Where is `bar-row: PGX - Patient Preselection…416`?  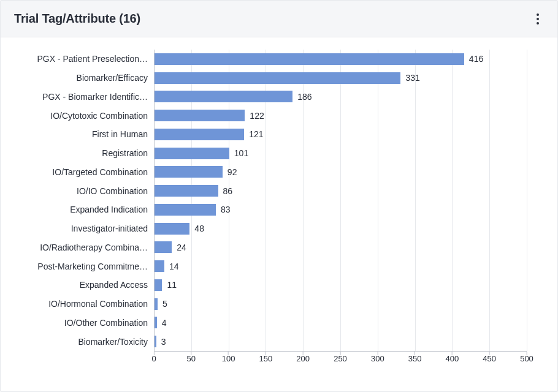 bar-row: PGX - Patient Preselection…416 is located at coordinates (340, 59).